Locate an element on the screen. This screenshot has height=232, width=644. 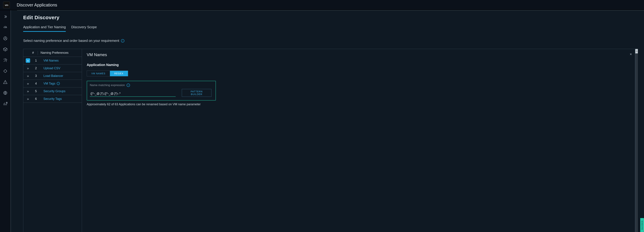
row-label: Security Tags is located at coordinates (51, 99).